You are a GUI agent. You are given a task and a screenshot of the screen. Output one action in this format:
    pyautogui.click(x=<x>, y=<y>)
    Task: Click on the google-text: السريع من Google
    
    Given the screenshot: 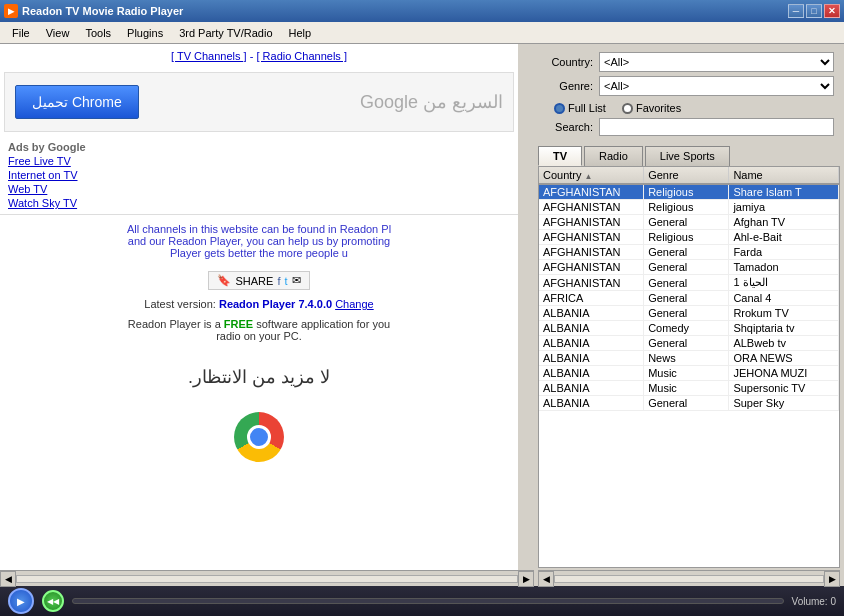 What is the action you would take?
    pyautogui.click(x=432, y=102)
    